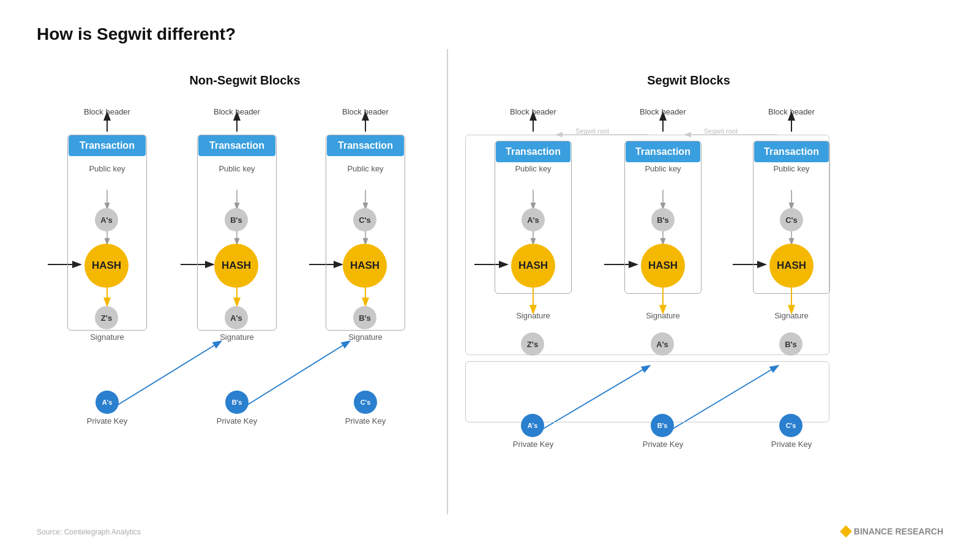  Describe the element at coordinates (365, 402) in the screenshot. I see `non-segwit-privkey-circle-3: C's` at that location.